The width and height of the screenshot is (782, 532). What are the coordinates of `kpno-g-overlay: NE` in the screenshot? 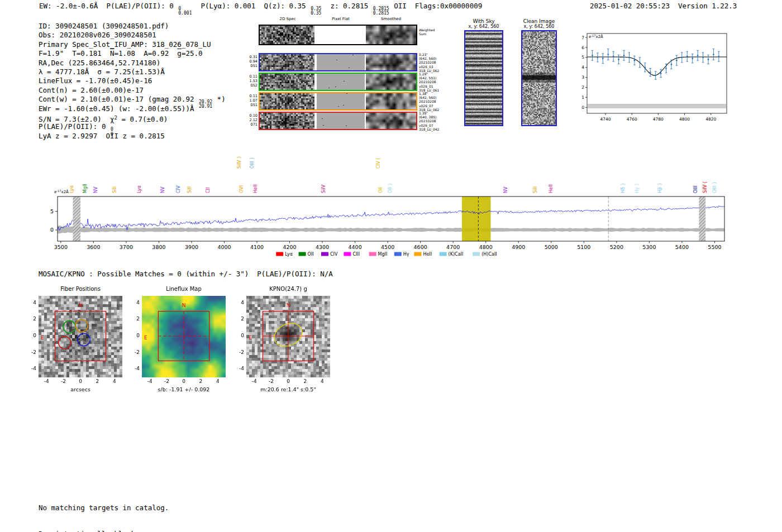 It's located at (288, 337).